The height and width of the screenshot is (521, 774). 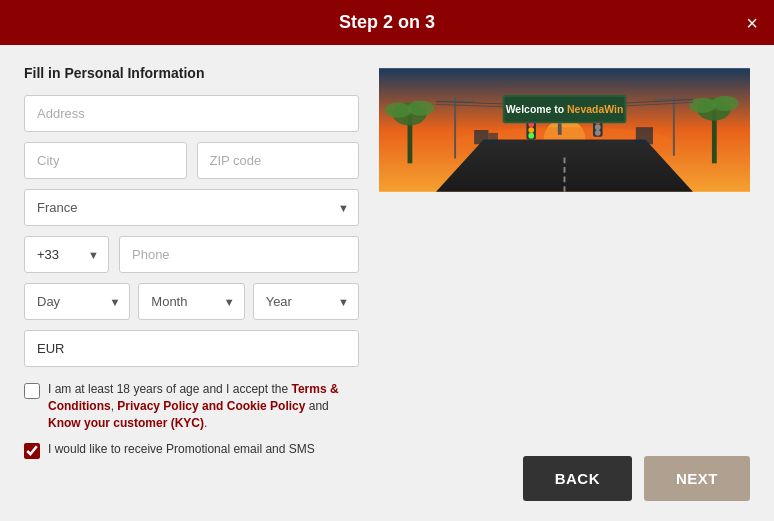 What do you see at coordinates (77, 302) in the screenshot?
I see `day-select-wrapper: Day 1234 5678 9101520 2531 ▼` at bounding box center [77, 302].